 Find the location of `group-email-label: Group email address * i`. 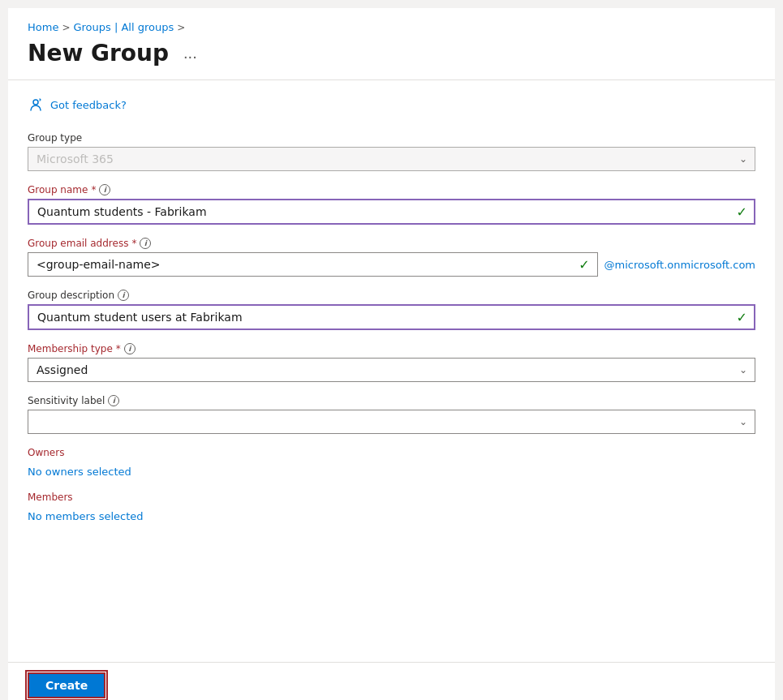

group-email-label: Group email address * i is located at coordinates (391, 243).